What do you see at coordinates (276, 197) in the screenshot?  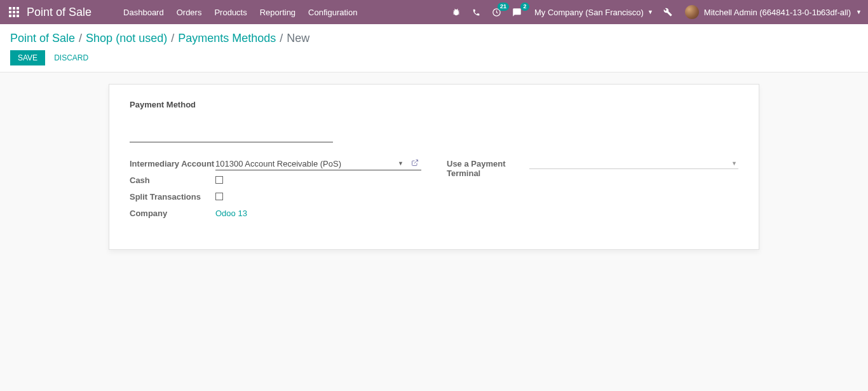 I see `row-split-transactions: Split Transactions` at bounding box center [276, 197].